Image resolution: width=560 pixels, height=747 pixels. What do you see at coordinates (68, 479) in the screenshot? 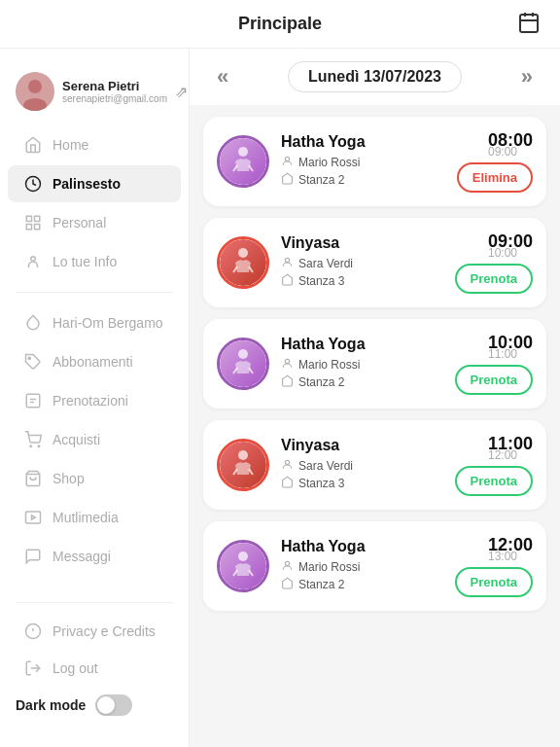
I see `sidebar-label-shop: Shop` at bounding box center [68, 479].